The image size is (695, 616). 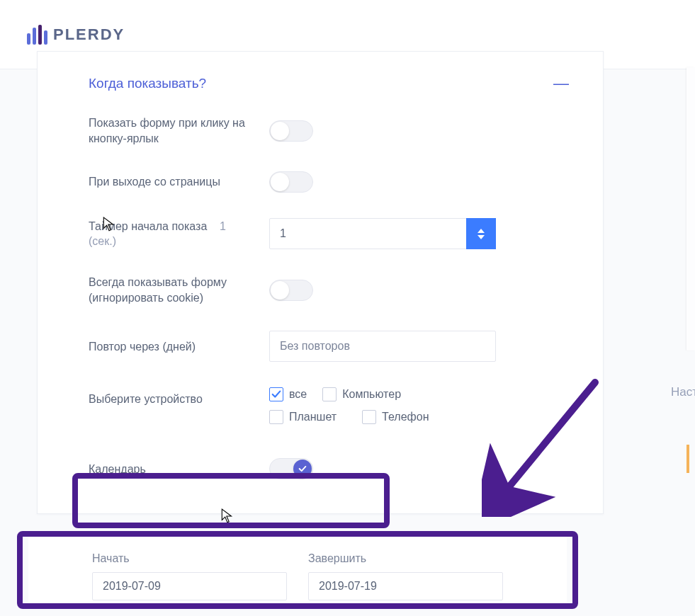 What do you see at coordinates (561, 84) in the screenshot?
I see `collapse-button: —` at bounding box center [561, 84].